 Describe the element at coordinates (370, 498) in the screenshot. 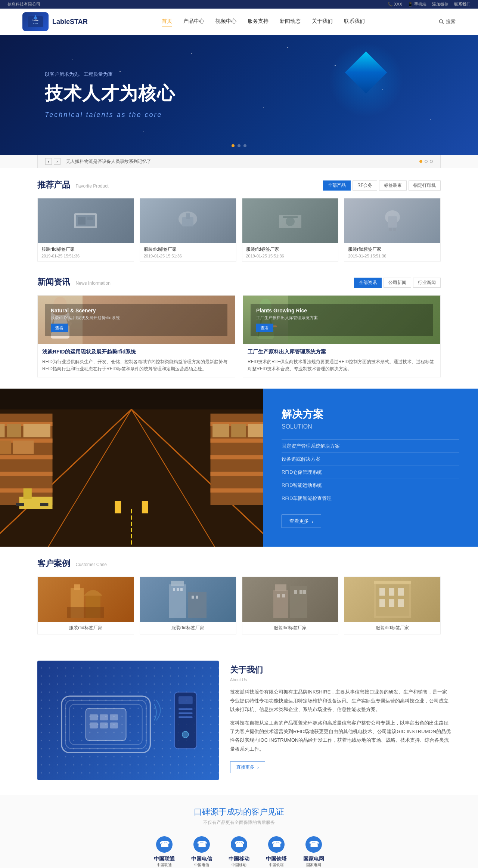

I see `solution-item-5: RFID车辆智能检查管理` at that location.